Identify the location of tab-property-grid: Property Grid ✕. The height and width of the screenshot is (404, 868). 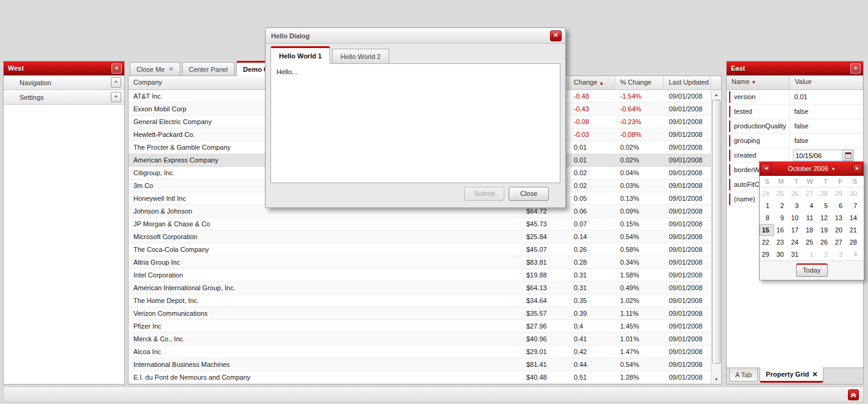
(792, 375).